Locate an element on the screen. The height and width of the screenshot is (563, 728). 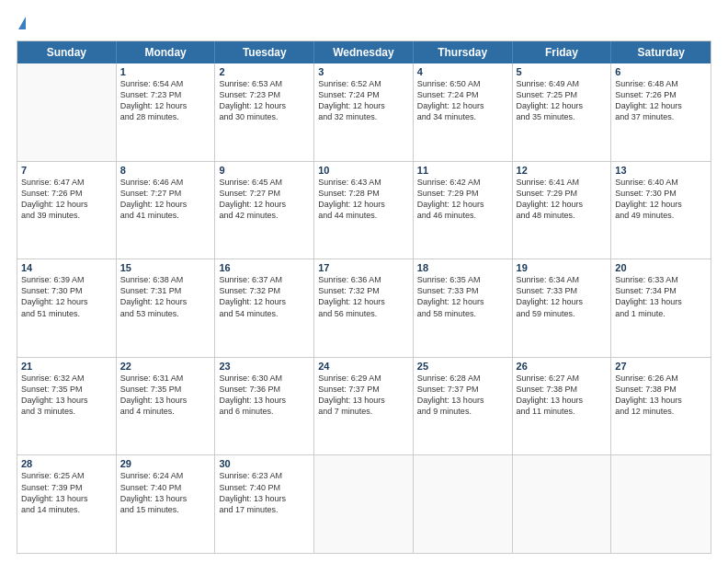
calendar-header-cell: Saturday is located at coordinates (661, 52).